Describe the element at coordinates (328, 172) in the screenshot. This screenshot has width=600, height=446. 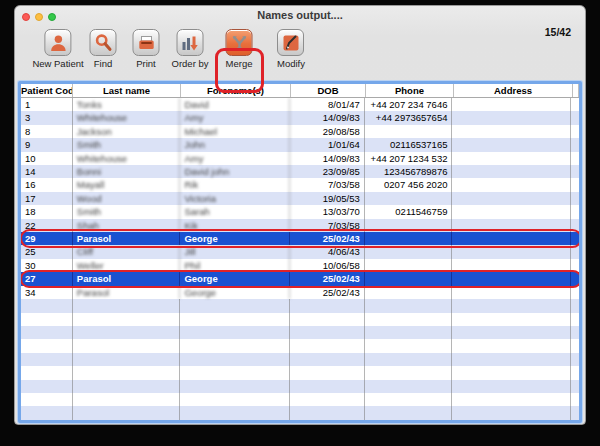
I see `cell-dob: 23/09/85` at that location.